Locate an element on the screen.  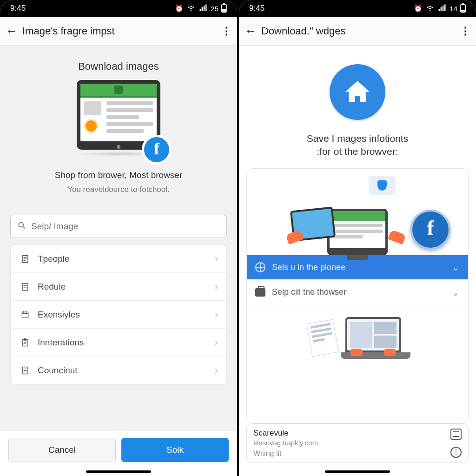
search-field is located at coordinates (119, 226).